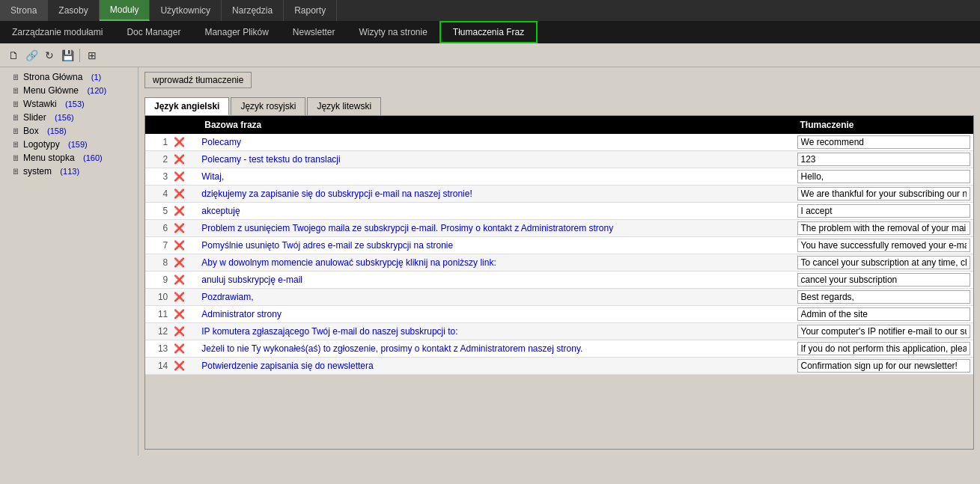 Image resolution: width=980 pixels, height=484 pixels. I want to click on row-number: 8, so click(158, 263).